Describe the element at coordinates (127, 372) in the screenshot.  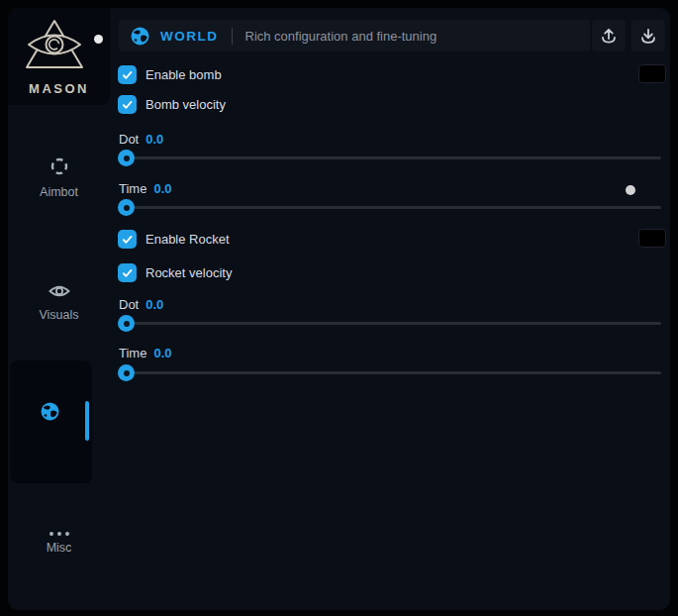
I see `rocket-time-slider-handle` at that location.